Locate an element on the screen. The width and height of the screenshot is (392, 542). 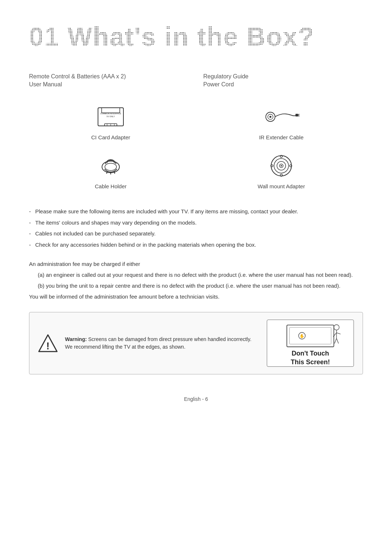
dont-touch-illustration: ✋ is located at coordinates (310, 335).